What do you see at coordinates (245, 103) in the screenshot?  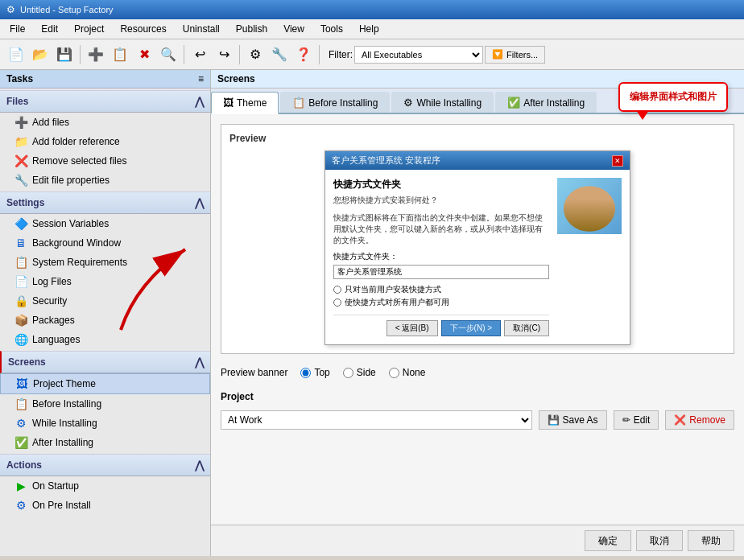 I see `tab-theme: 🖼 Theme` at bounding box center [245, 103].